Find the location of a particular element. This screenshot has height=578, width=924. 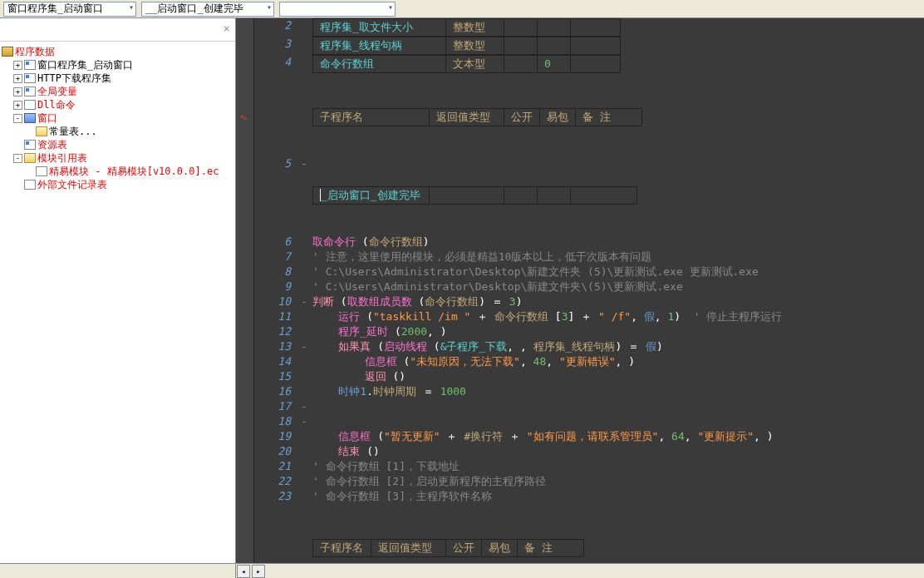

var-row: 程序集_线程句柄整数型 is located at coordinates (467, 46).